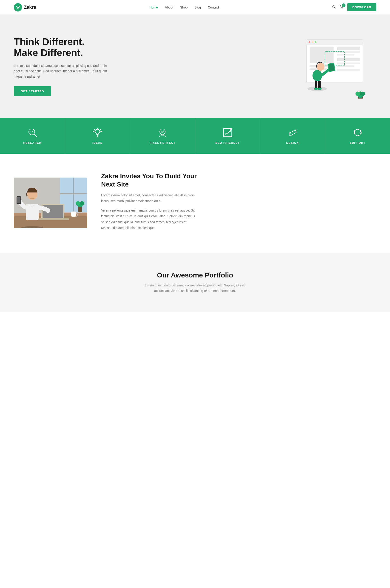 Image resolution: width=390 pixels, height=588 pixels. Describe the element at coordinates (30, 7) in the screenshot. I see `logo-text: Zakra` at that location.